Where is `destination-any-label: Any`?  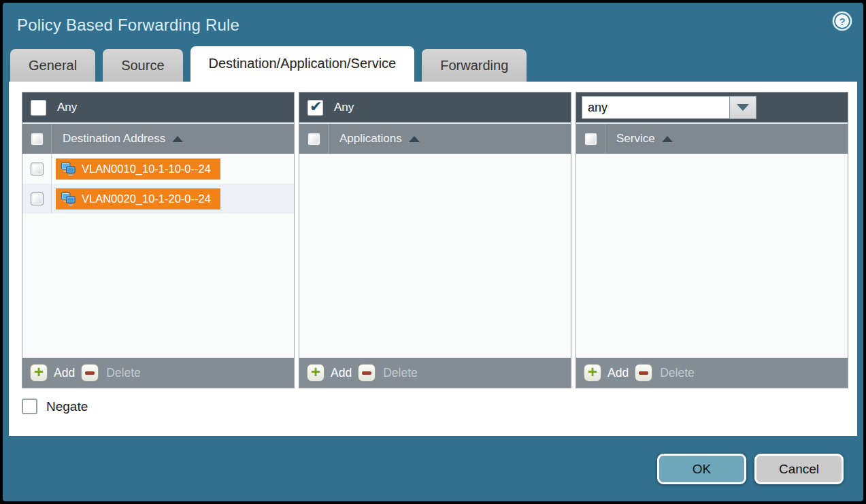 destination-any-label: Any is located at coordinates (67, 107).